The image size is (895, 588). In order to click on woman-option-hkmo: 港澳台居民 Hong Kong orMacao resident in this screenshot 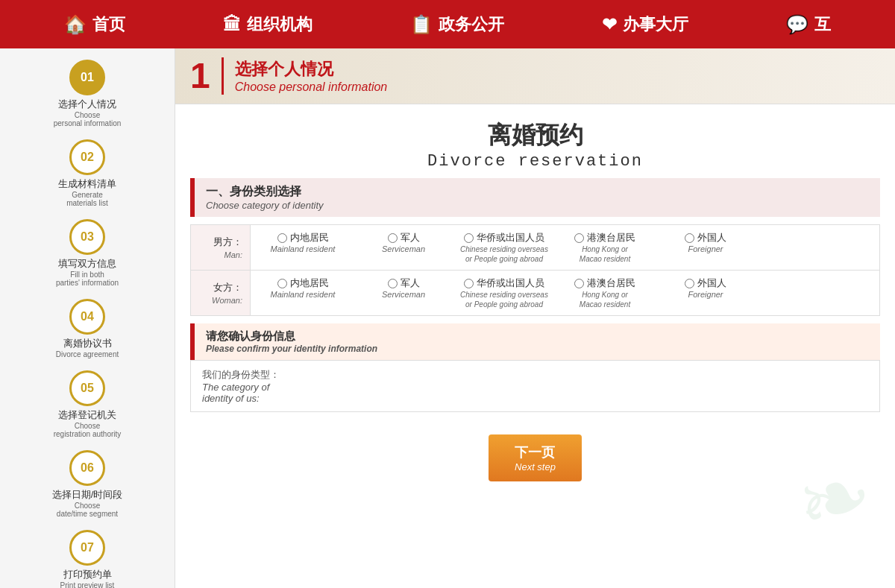, I will do `click(605, 293)`.